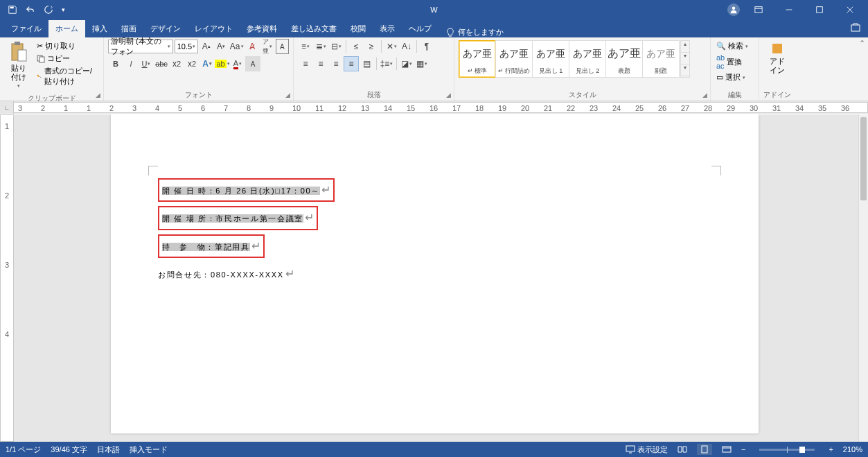 The image size is (868, 457). I want to click on show-marks-button: ¶, so click(427, 46).